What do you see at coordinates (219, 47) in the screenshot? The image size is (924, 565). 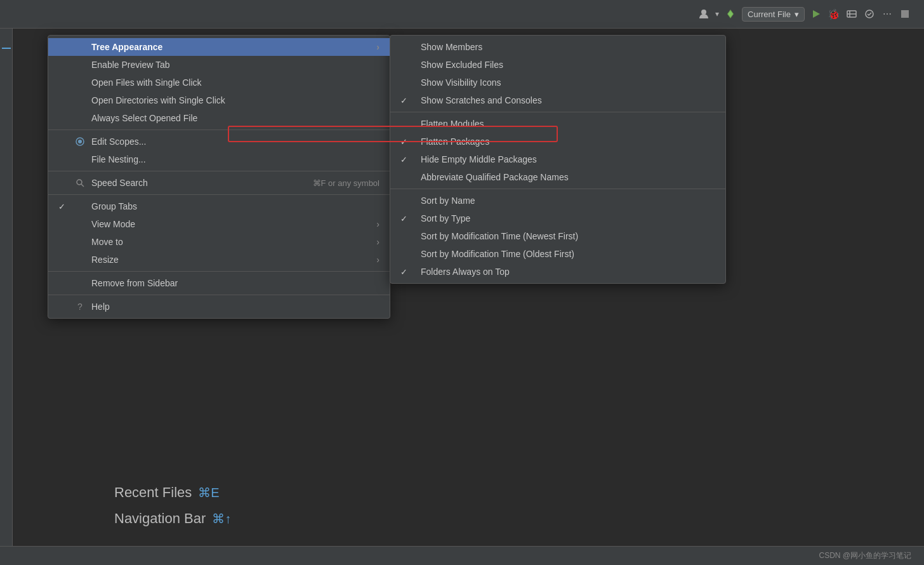 I see `menu-item-tree-appearance: Tree Appearance›` at bounding box center [219, 47].